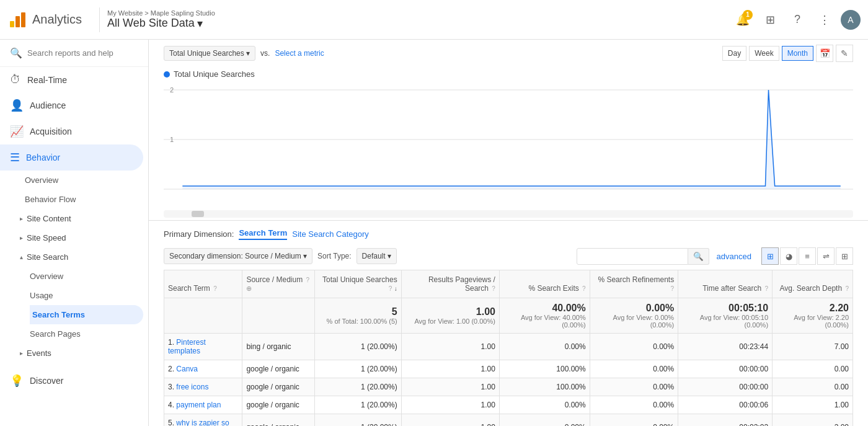 This screenshot has width=868, height=426. What do you see at coordinates (21, 353) in the screenshot?
I see `events-arrow: ▸` at bounding box center [21, 353].